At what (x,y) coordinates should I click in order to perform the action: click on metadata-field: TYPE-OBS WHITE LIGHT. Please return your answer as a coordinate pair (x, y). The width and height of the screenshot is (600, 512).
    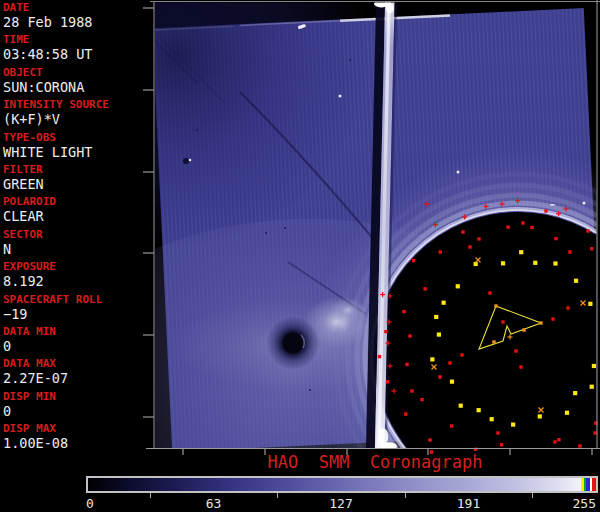
    Looking at the image, I should click on (76, 148).